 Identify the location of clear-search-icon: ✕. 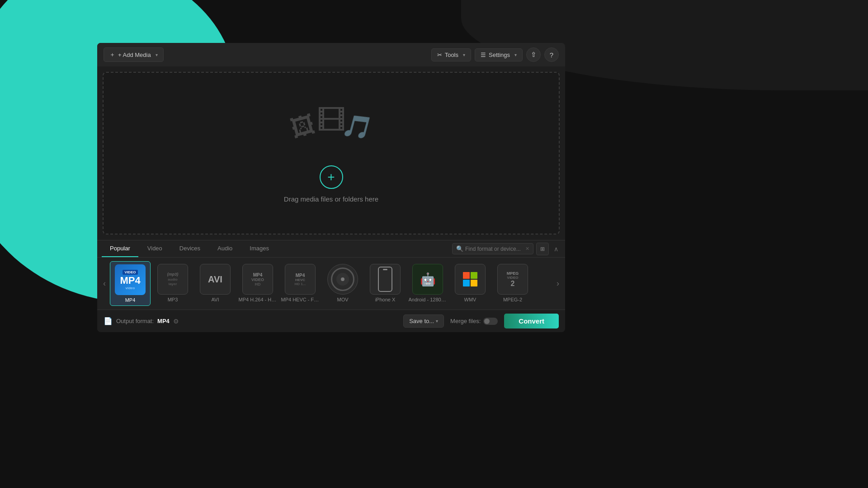
(527, 249).